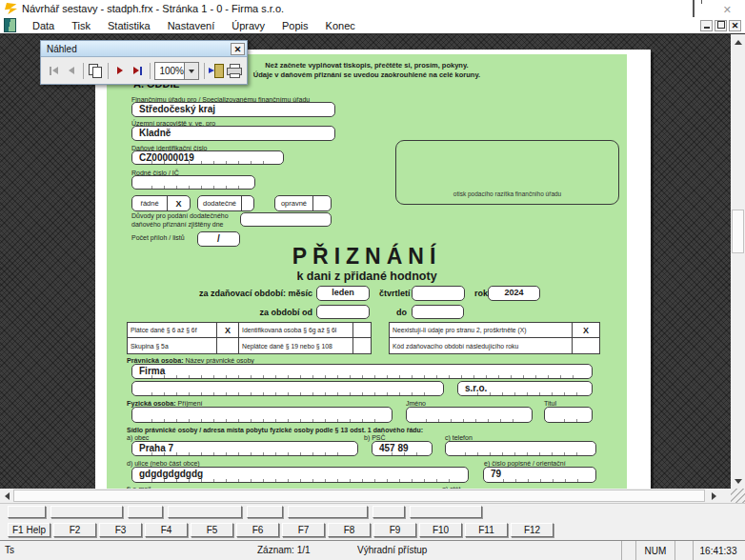  What do you see at coordinates (120, 70) in the screenshot?
I see `next-page-button` at bounding box center [120, 70].